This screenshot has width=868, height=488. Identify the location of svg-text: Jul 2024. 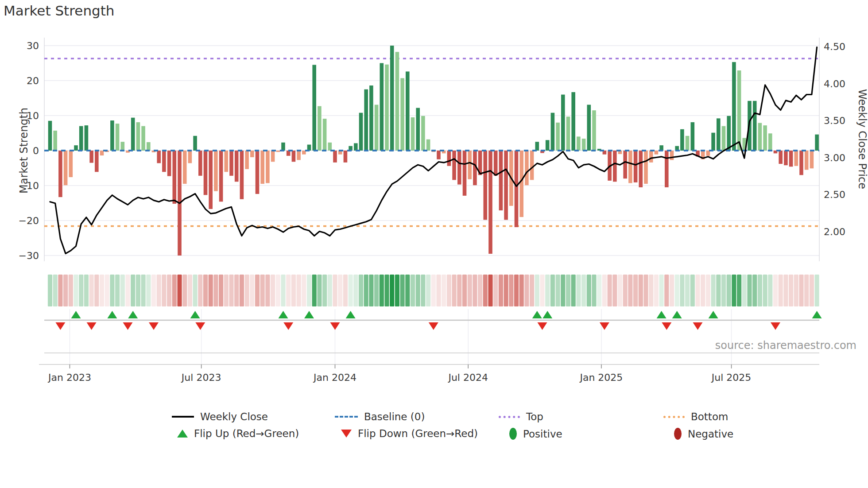
(468, 377).